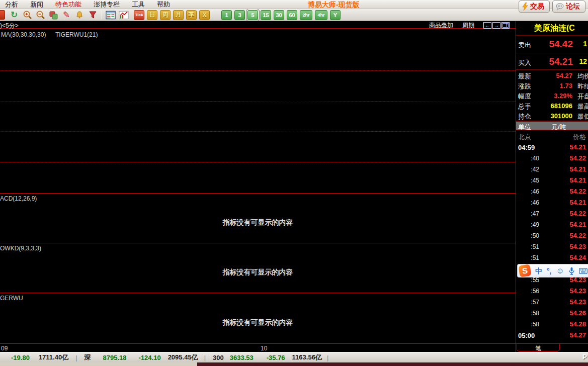  I want to click on period-button-tick: Tick, so click(139, 15).